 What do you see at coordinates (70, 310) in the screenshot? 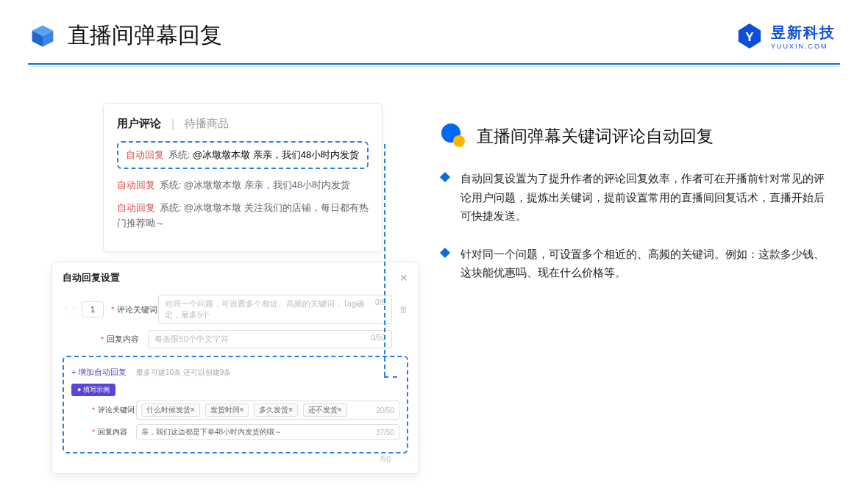
I see `drag-handle-icon: ⋮⋮` at bounding box center [70, 310].